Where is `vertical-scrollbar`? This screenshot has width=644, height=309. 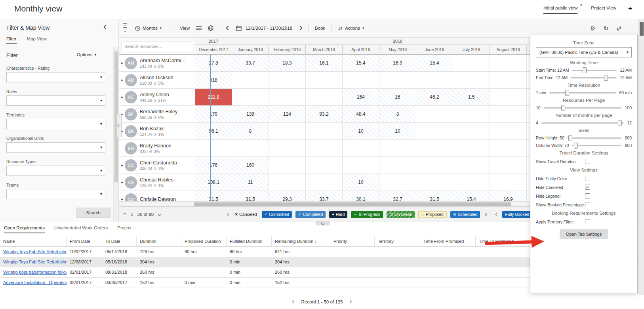 vertical-scrollbar is located at coordinates (641, 157).